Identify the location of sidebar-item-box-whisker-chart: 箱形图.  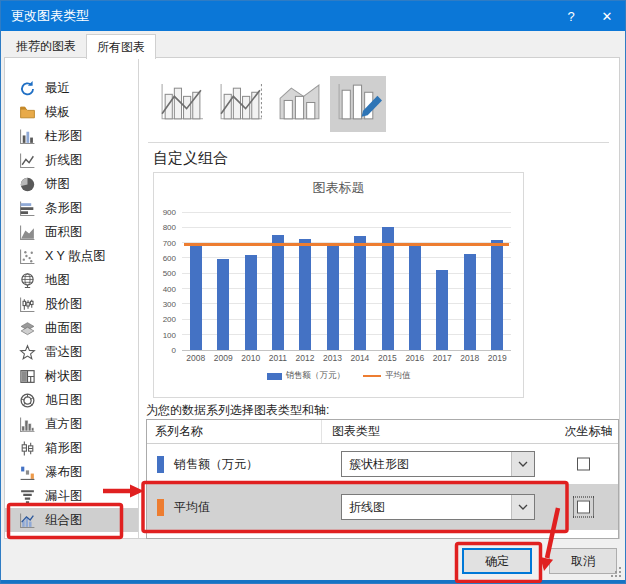
(72, 448).